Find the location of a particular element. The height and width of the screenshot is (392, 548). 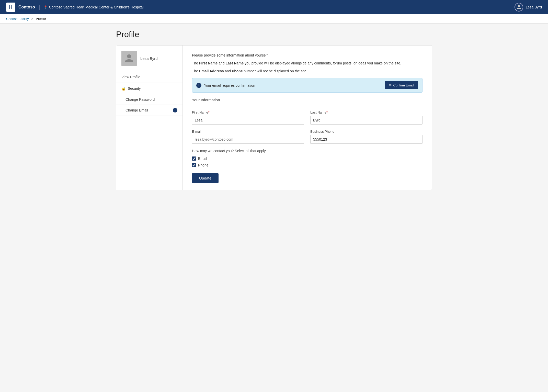

first-name-input is located at coordinates (248, 120).